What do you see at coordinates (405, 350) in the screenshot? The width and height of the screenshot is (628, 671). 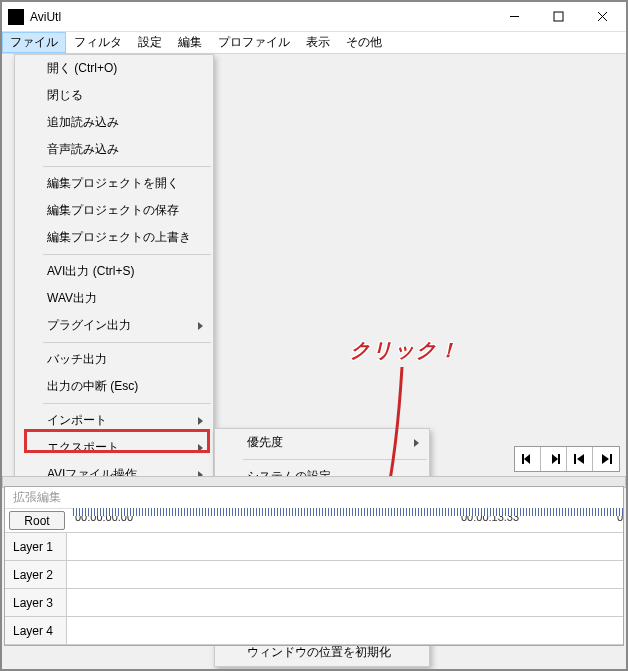 I see `annotation-click: クリック！` at bounding box center [405, 350].